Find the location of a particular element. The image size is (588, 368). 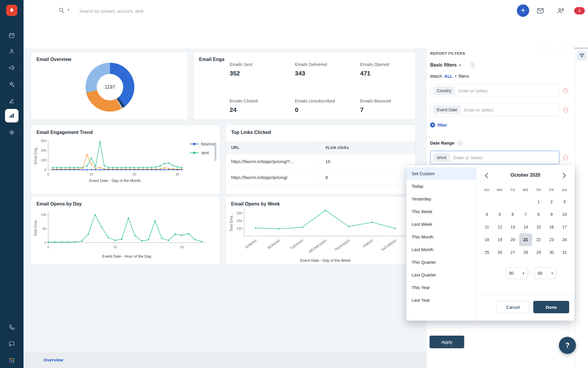

sidebar-item-contacts: ⋮ is located at coordinates (12, 51).